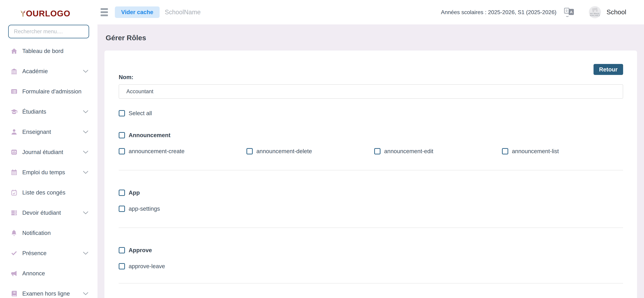 The image size is (644, 298). I want to click on envelope-icon, so click(14, 152).